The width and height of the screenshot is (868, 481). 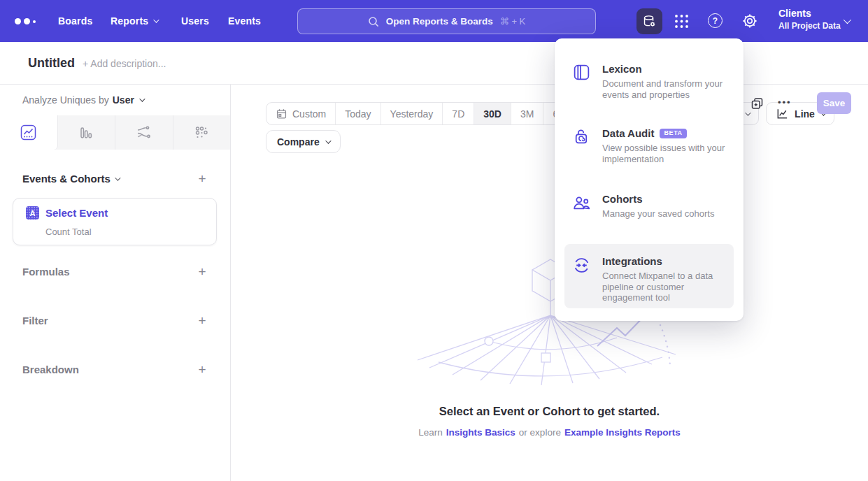 What do you see at coordinates (667, 154) in the screenshot?
I see `data-audit-description: View possible issues with your implement…` at bounding box center [667, 154].